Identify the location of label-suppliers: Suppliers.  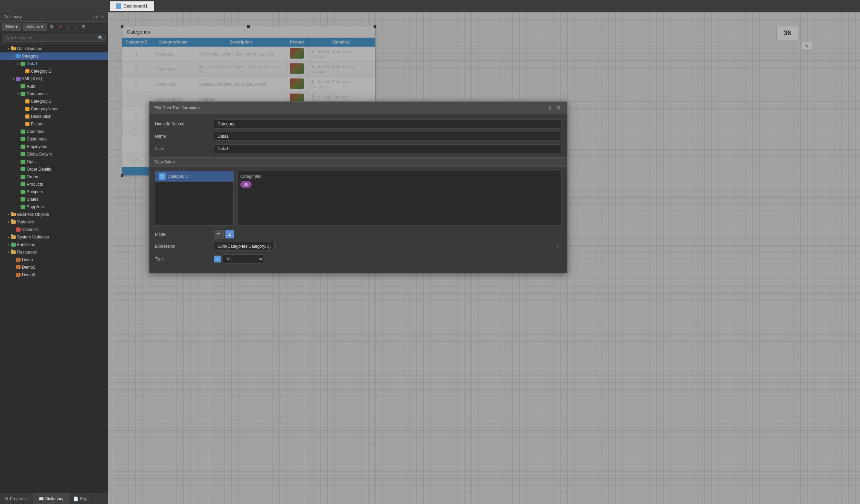
(35, 207).